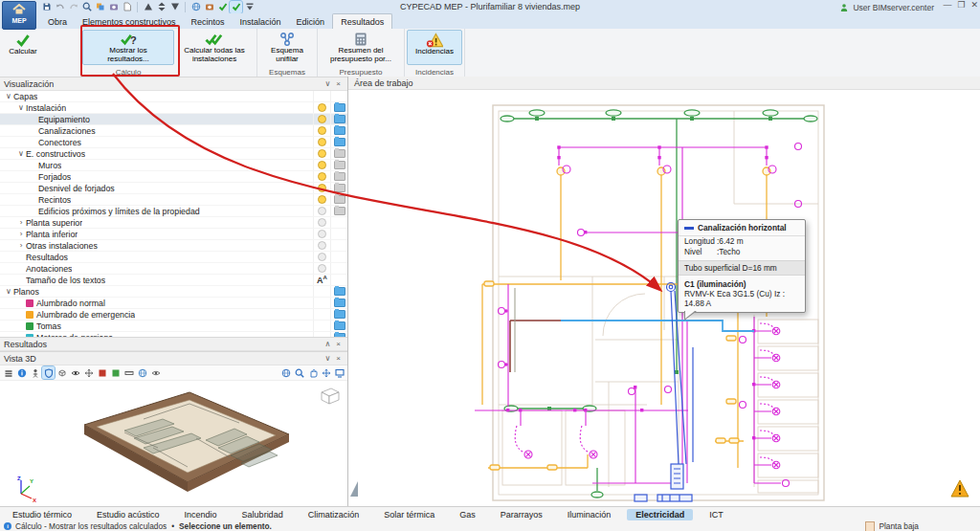 The height and width of the screenshot is (531, 980). Describe the element at coordinates (522, 515) in the screenshot. I see `module-tab-pararrayos: Pararrayos` at that location.